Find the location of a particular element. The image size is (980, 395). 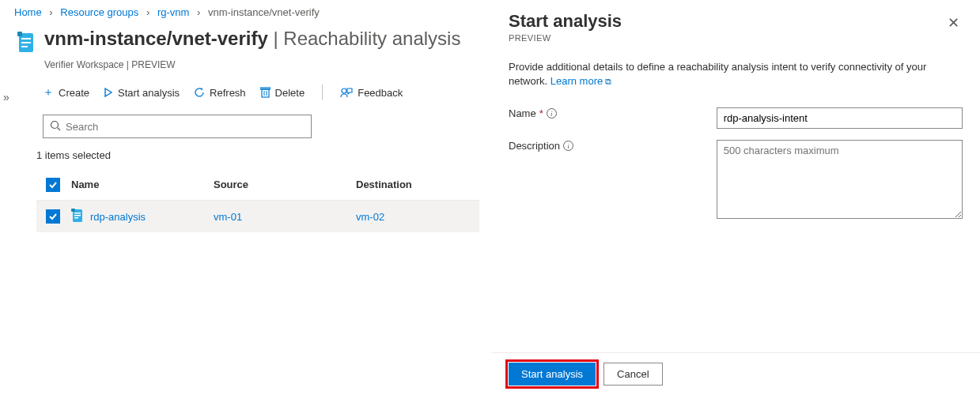

search-field is located at coordinates (185, 126).